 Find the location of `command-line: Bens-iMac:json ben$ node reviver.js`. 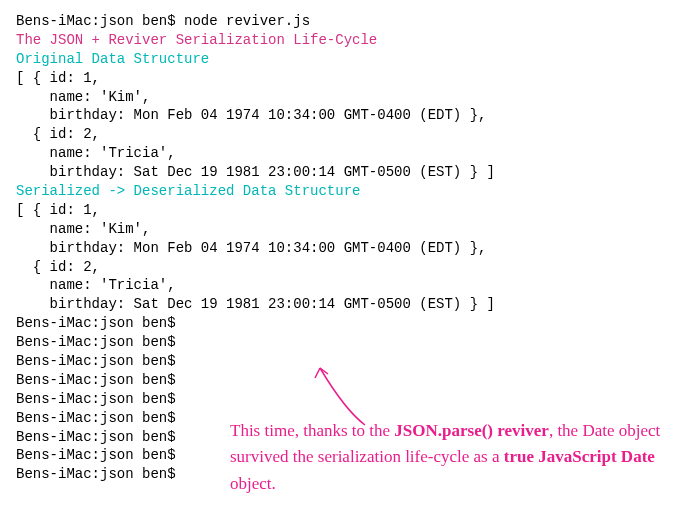

command-line: Bens-iMac:json ben$ node reviver.js is located at coordinates (350, 22).